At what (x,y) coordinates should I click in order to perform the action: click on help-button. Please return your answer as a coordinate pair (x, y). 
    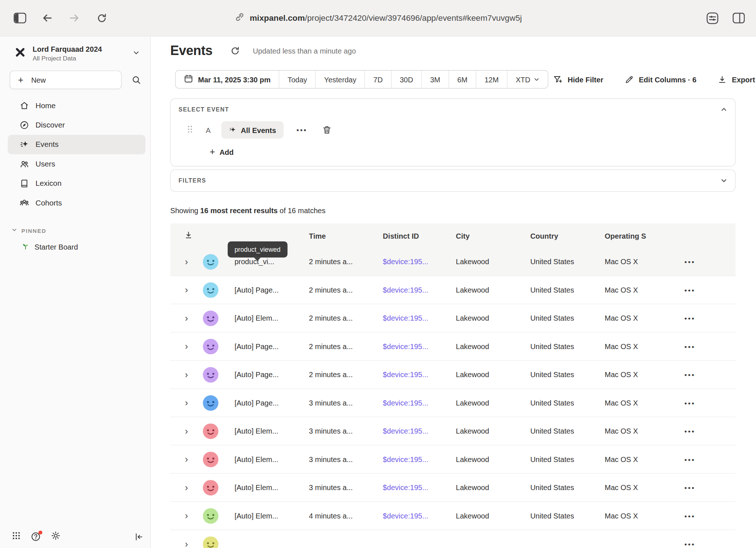
    Looking at the image, I should click on (36, 537).